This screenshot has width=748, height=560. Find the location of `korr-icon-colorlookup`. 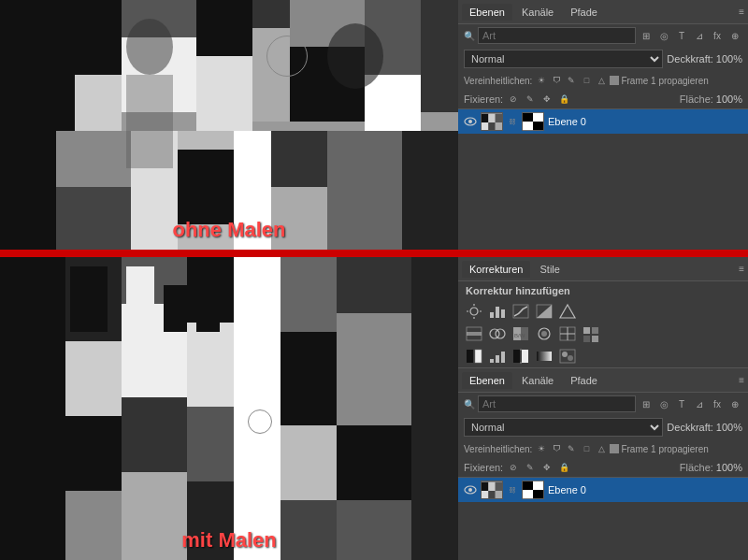

korr-icon-colorlookup is located at coordinates (591, 334).